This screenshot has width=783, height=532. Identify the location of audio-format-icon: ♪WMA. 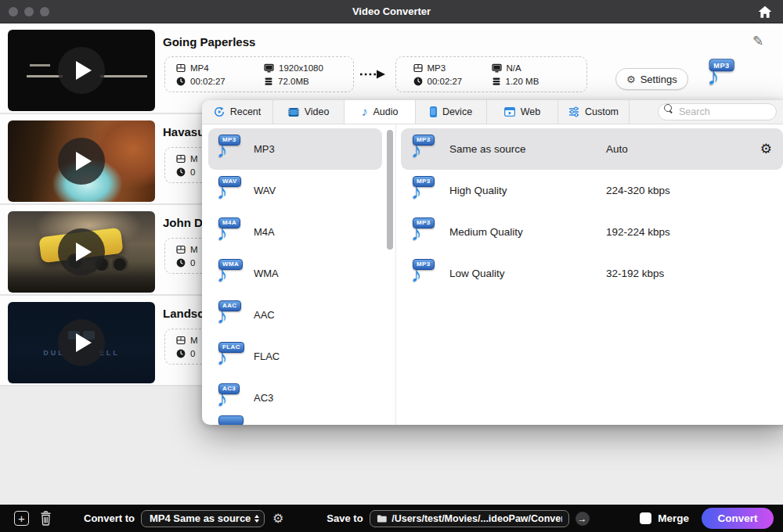
(231, 274).